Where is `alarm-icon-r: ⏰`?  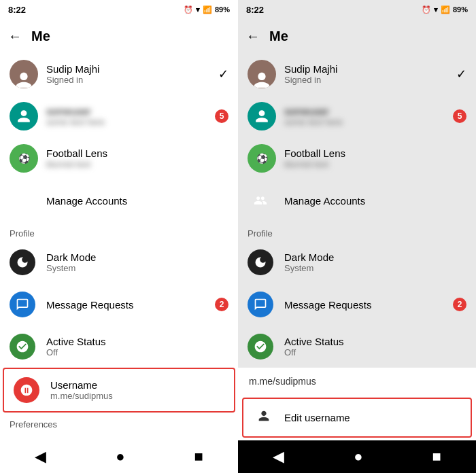 alarm-icon-r: ⏰ is located at coordinates (426, 10).